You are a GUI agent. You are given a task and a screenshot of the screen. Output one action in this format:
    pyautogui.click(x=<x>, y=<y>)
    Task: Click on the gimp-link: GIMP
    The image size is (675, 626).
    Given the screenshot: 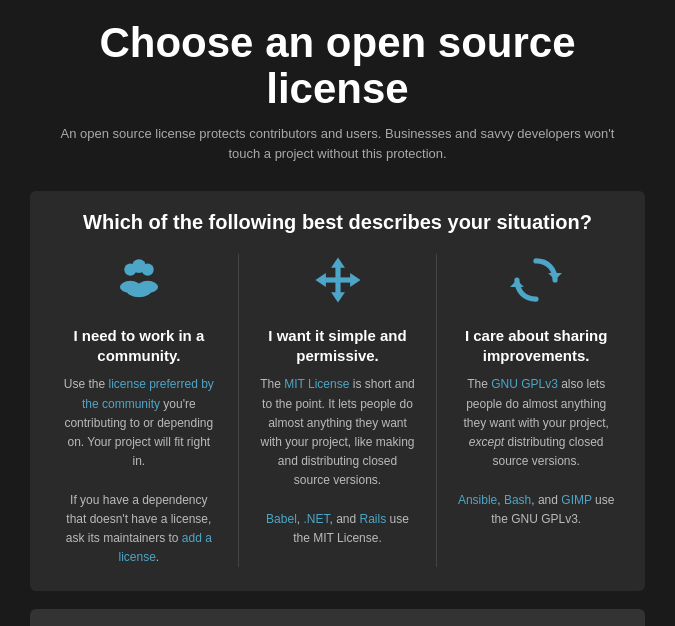 What is the action you would take?
    pyautogui.click(x=576, y=500)
    